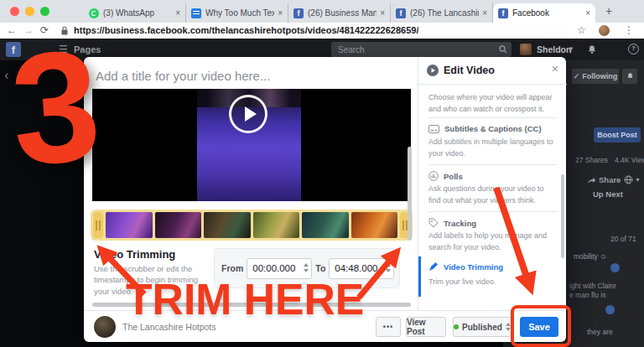 Image resolution: width=644 pixels, height=347 pixels. I want to click on section-polls: Polls, so click(446, 176).